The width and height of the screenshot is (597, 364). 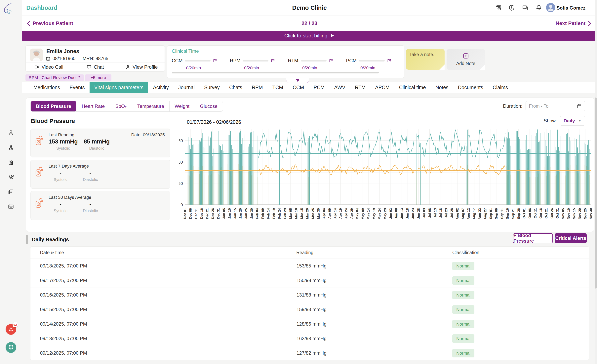 I want to click on svg-text: Nov 25, so click(x=585, y=214).